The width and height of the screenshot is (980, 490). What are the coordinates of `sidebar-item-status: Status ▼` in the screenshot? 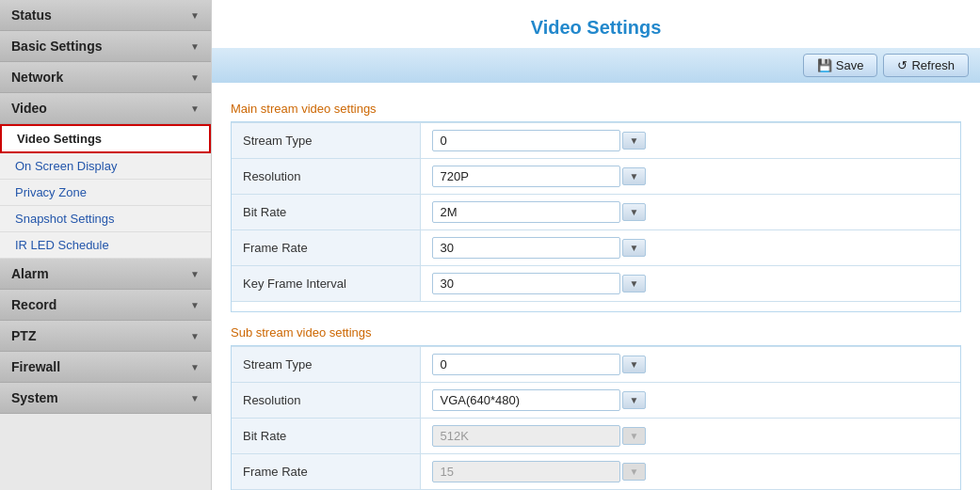 It's located at (105, 15).